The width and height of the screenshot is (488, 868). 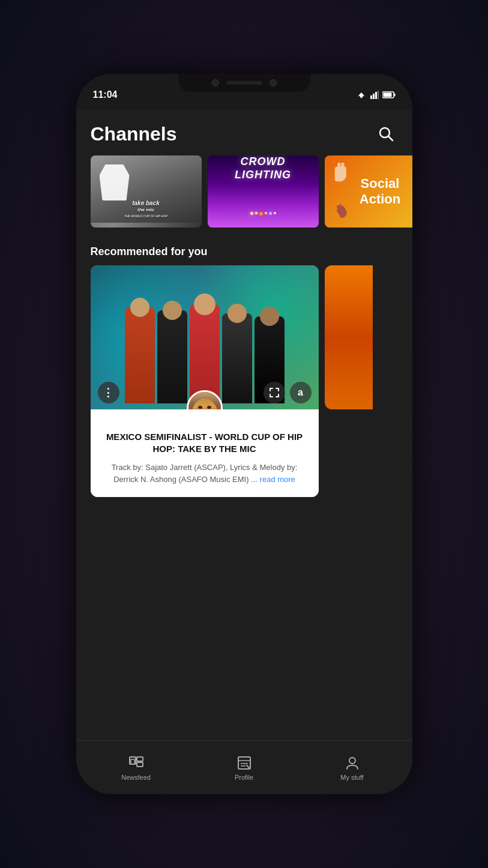 I want to click on featured-description: Track by: Sajato Jarrett (ASCAP), Lyrics…, so click(x=205, y=473).